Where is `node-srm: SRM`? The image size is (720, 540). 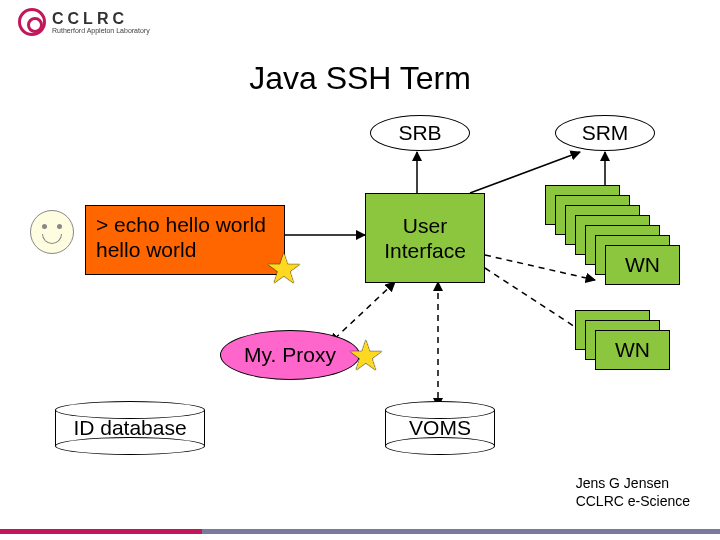
node-srm: SRM is located at coordinates (605, 133).